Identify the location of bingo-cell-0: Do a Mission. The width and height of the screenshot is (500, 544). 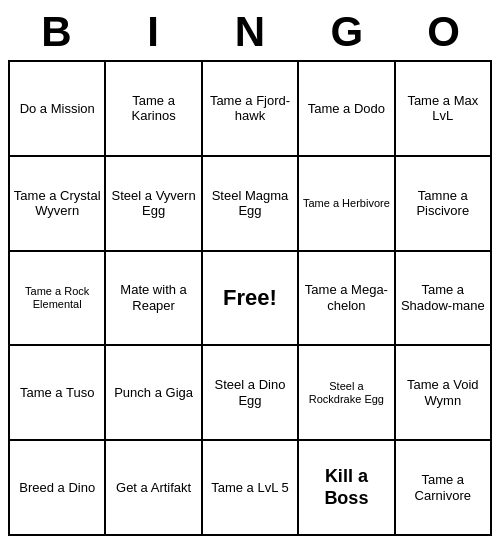
(58, 110).